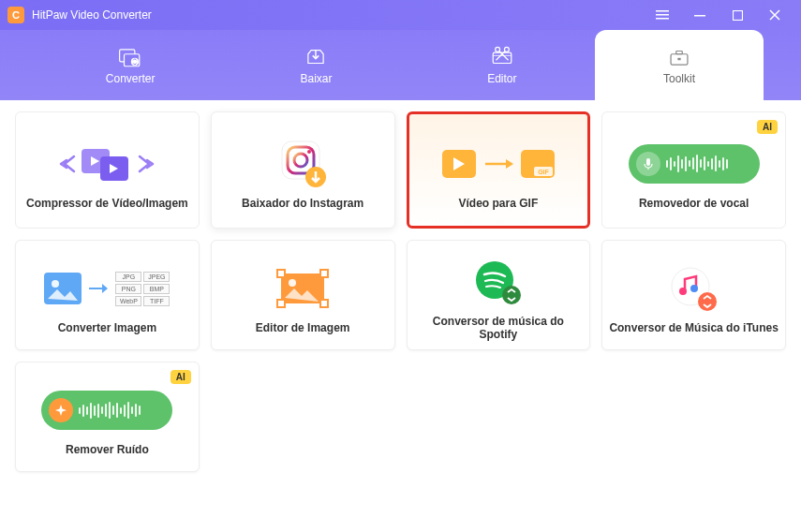  I want to click on format-tag: BMP, so click(156, 288).